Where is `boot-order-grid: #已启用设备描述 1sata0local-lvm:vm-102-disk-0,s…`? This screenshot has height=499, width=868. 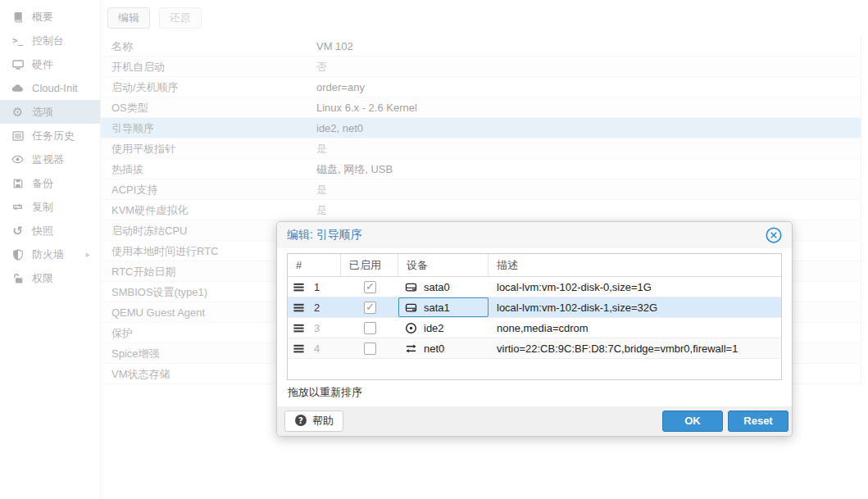 boot-order-grid: #已启用设备描述 1sata0local-lvm:vm-102-disk-0,s… is located at coordinates (534, 316).